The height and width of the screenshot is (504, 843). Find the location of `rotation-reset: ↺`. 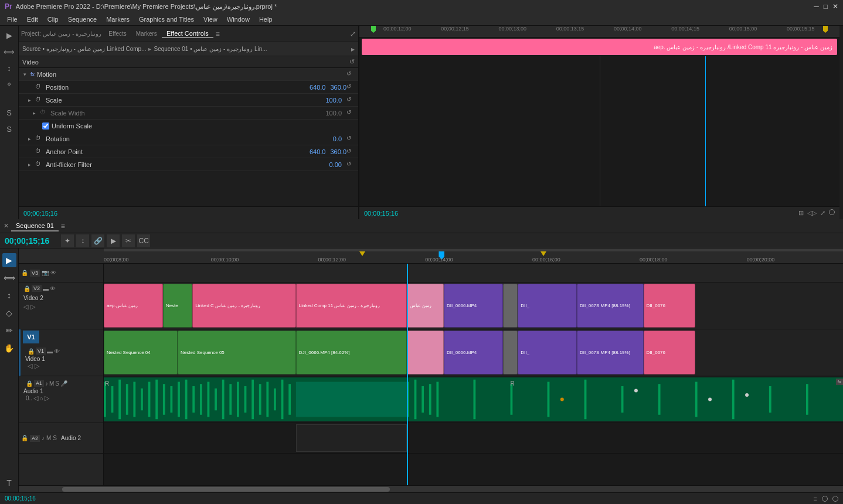

rotation-reset: ↺ is located at coordinates (351, 139).